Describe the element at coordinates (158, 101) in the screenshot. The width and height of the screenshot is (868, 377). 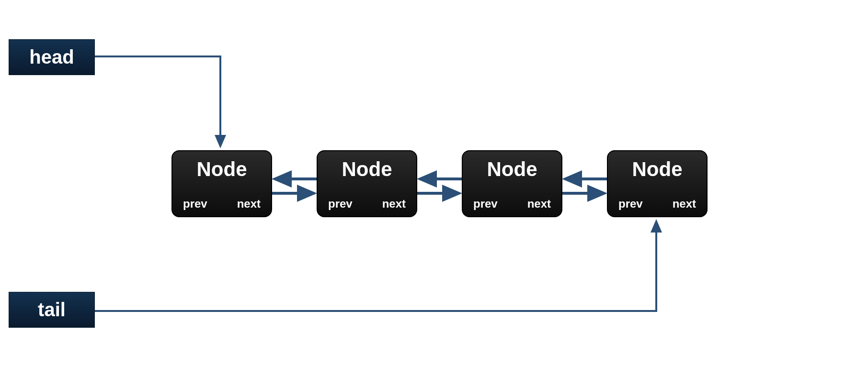
I see `head-arrow` at that location.